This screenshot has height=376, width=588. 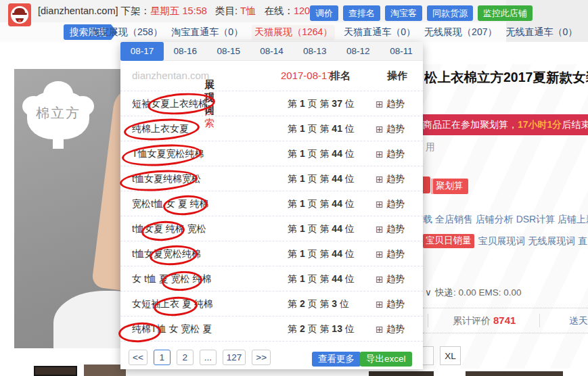 I want to click on topbar-info-segment: 类目:, so click(x=223, y=11).